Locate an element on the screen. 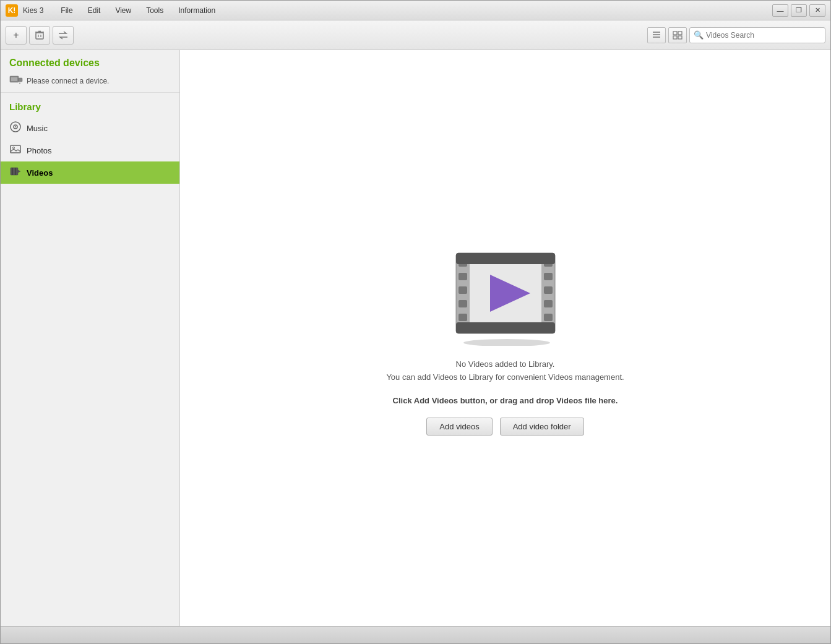 The width and height of the screenshot is (831, 644). music-icon is located at coordinates (15, 128).